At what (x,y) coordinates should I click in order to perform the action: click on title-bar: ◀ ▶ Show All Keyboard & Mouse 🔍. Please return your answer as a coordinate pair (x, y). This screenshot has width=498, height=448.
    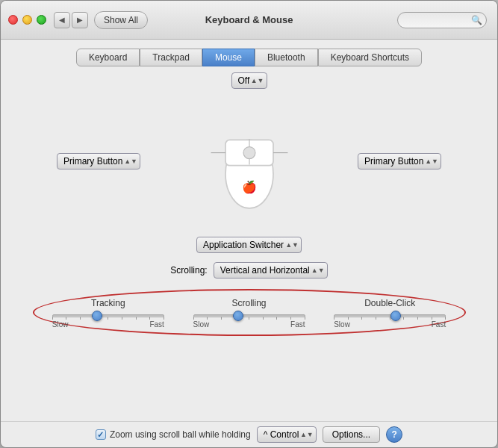
    Looking at the image, I should click on (249, 20).